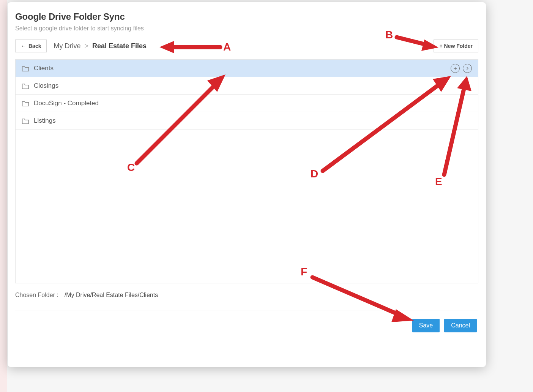 This screenshot has height=392, width=533. I want to click on folder-name: DocuSign - Completed, so click(253, 103).